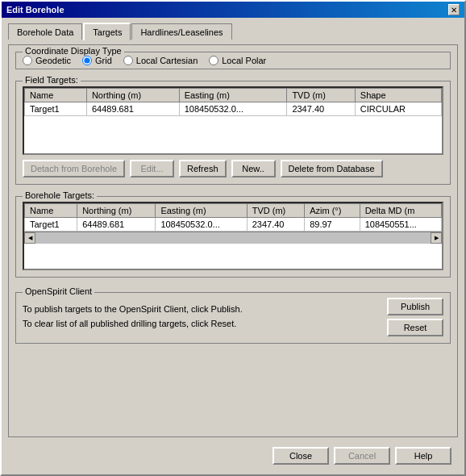  I want to click on field-targets-table: Name Northing (m) Easting (m) TVD (m) Sh…, so click(233, 102).